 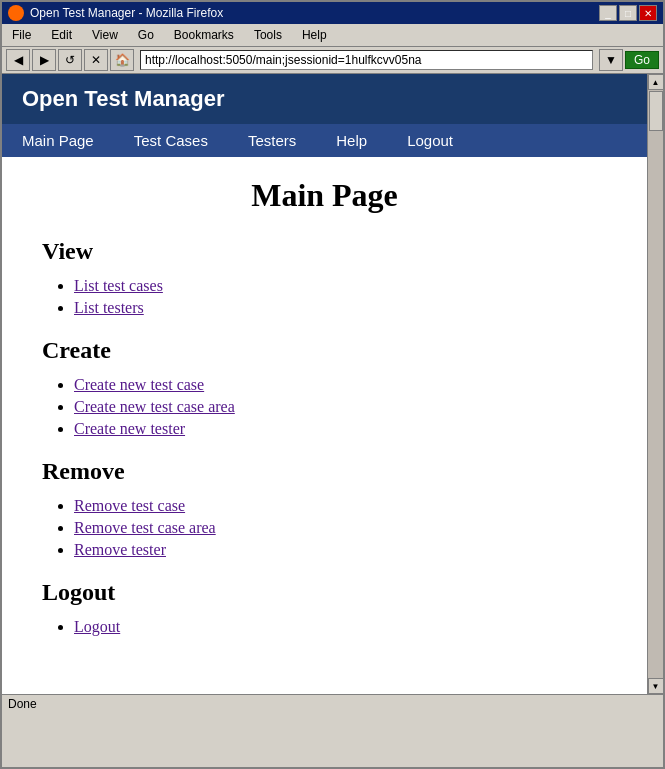 I want to click on nav-test-cases: Test Cases, so click(x=171, y=140).